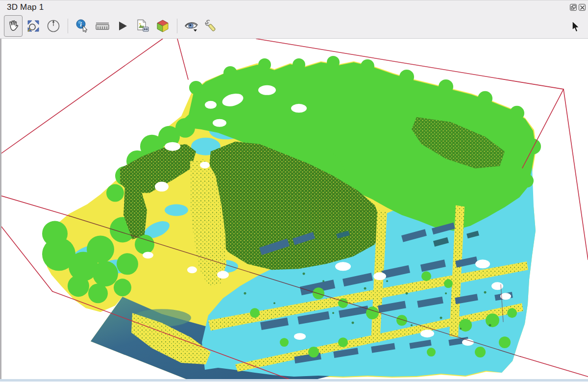  What do you see at coordinates (122, 26) in the screenshot?
I see `animation-button` at bounding box center [122, 26].